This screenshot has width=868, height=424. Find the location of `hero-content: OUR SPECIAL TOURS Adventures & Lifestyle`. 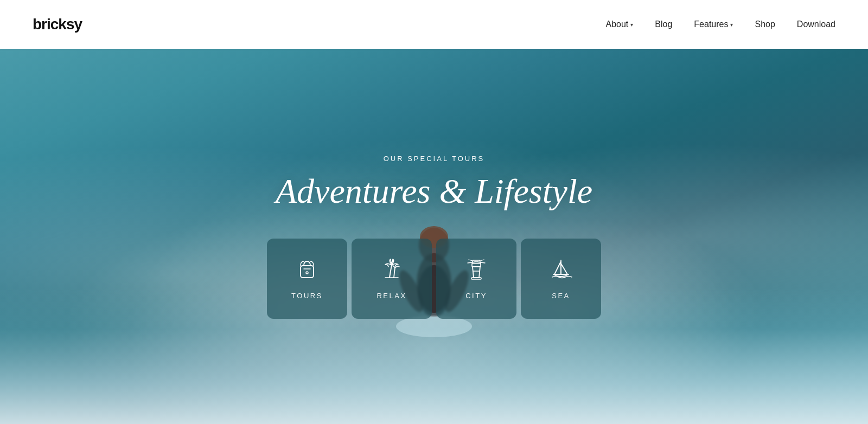

hero-content: OUR SPECIAL TOURS Adventures & Lifestyle is located at coordinates (434, 236).